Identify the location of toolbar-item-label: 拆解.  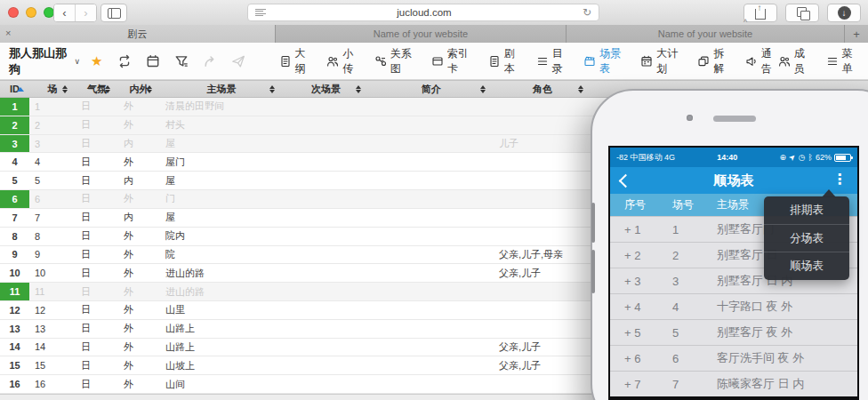
(722, 61).